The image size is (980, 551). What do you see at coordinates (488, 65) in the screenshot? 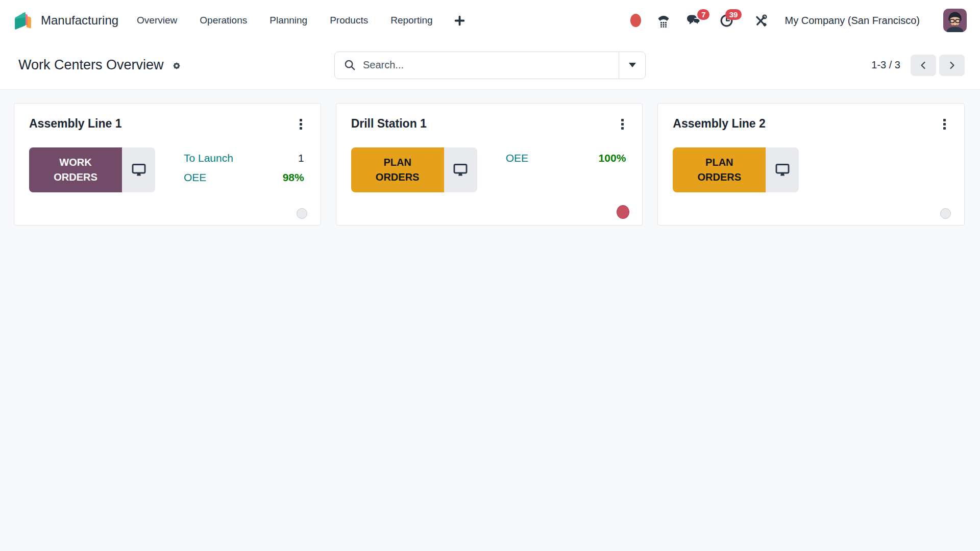
I see `search-input` at bounding box center [488, 65].